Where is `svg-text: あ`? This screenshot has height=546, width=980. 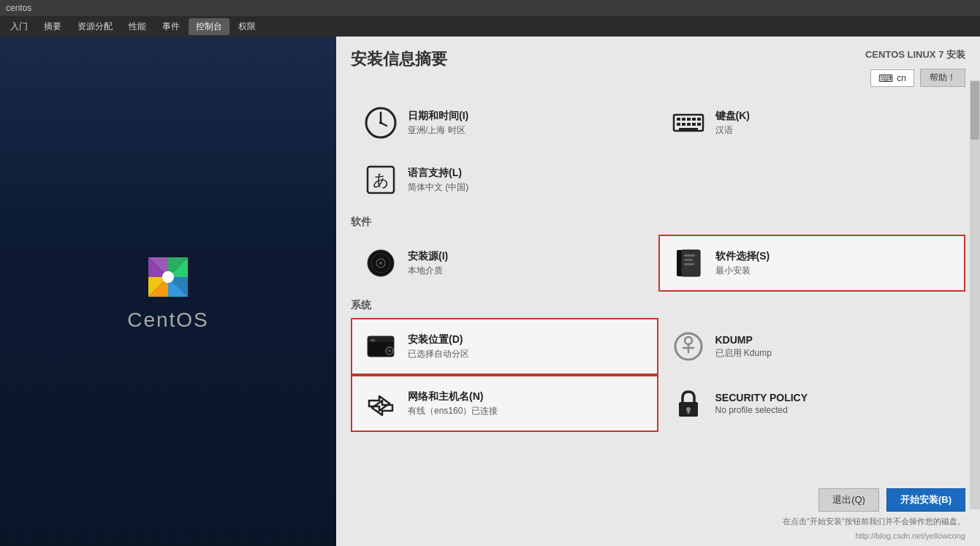
svg-text: あ is located at coordinates (381, 180).